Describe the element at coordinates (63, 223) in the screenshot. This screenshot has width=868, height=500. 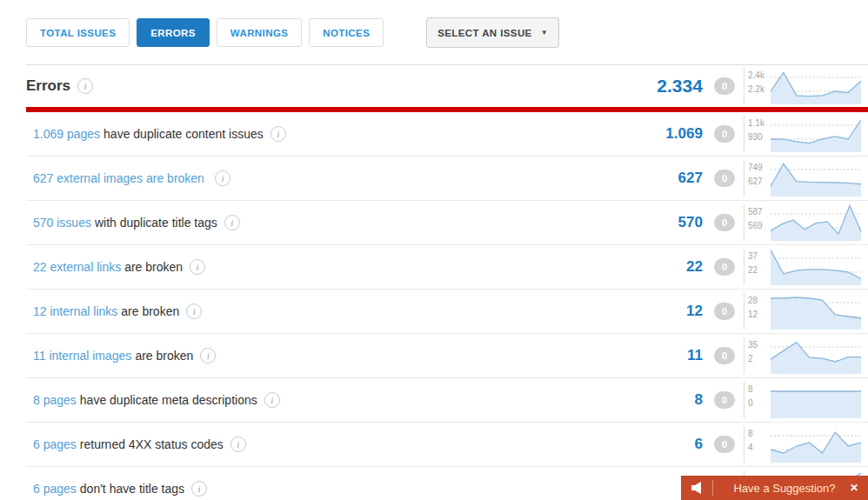
I see `issue-link: 570 issues` at that location.